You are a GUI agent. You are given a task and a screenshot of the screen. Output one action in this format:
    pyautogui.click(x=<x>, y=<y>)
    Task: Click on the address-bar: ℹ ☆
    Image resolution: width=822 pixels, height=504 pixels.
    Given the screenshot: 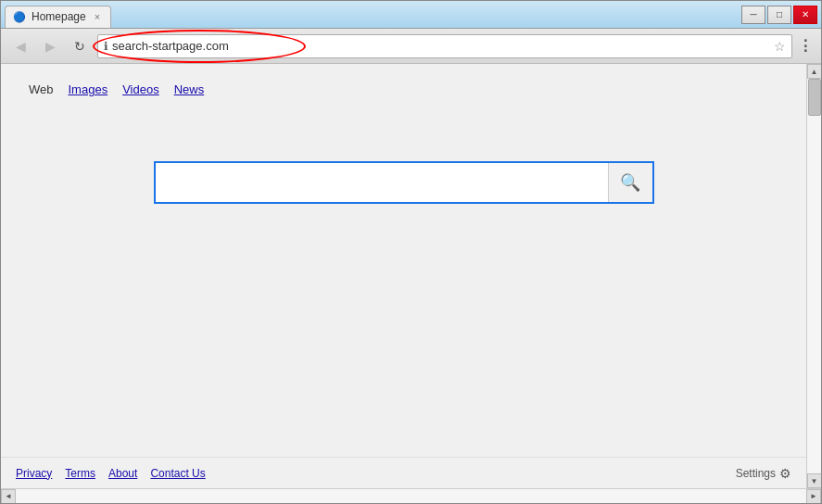 What is the action you would take?
    pyautogui.click(x=445, y=46)
    